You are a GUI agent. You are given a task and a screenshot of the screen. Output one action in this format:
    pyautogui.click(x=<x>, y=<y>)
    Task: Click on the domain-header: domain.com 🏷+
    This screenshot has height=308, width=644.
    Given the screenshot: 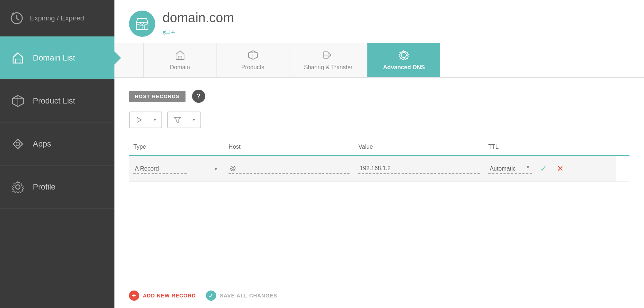 What is the action you would take?
    pyautogui.click(x=379, y=22)
    